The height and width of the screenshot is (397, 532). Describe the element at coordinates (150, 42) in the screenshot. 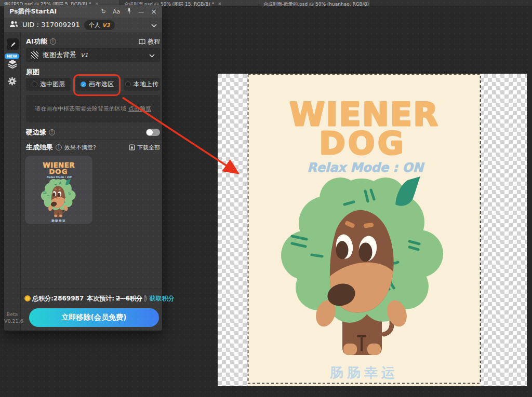

I see `tutorial-button: 教程` at that location.